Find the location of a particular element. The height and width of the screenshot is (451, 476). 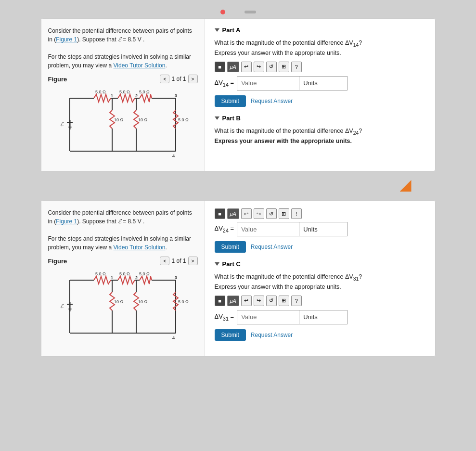

part-a-instruction: Express your answer with the appropriate… is located at coordinates (278, 53).